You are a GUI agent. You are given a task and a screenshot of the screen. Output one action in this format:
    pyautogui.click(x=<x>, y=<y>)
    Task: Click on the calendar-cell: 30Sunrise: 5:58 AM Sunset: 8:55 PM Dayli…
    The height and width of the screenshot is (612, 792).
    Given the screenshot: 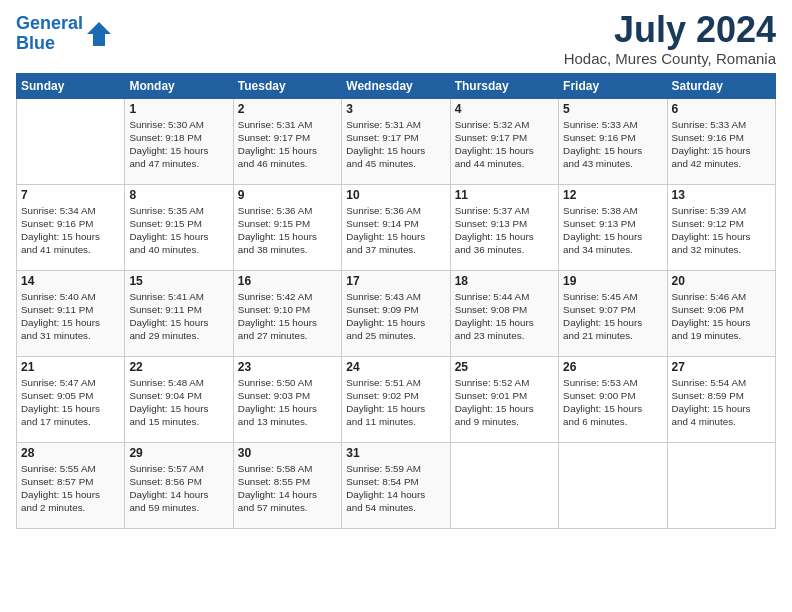 What is the action you would take?
    pyautogui.click(x=287, y=485)
    